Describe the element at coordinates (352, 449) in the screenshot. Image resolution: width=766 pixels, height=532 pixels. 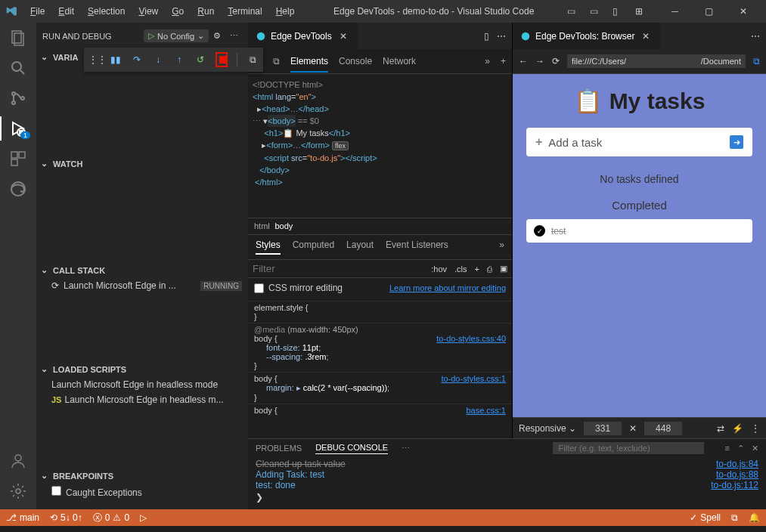
I see `panel-tab-debug-console: DEBUG CONSOLE` at that location.